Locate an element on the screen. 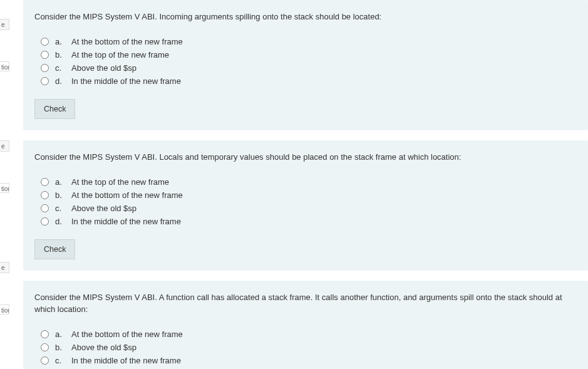 This screenshot has width=588, height=369. option-row: a. At the top of the new frame is located at coordinates (309, 182).